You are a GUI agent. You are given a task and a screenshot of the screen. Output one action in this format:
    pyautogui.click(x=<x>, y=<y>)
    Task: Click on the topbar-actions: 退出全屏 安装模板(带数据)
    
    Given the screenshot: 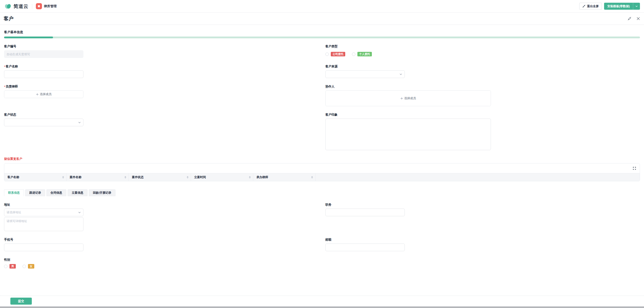 What is the action you would take?
    pyautogui.click(x=610, y=6)
    